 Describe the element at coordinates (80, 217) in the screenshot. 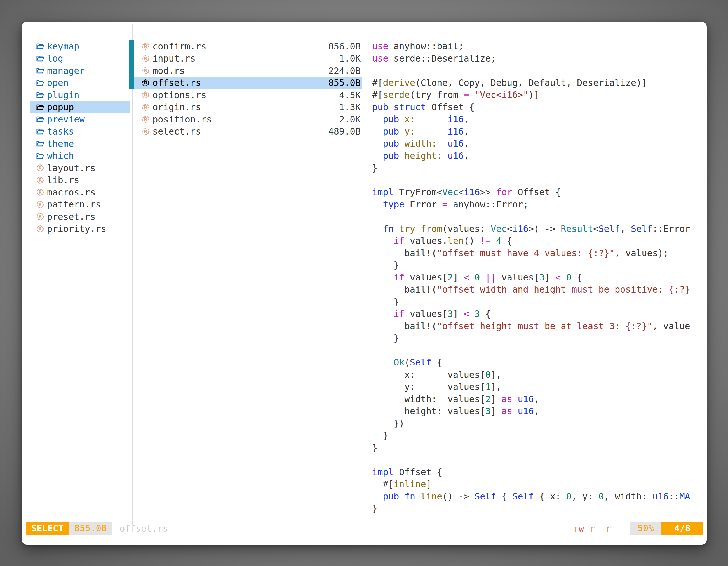

I see `file-row: Rpreset.rs` at that location.